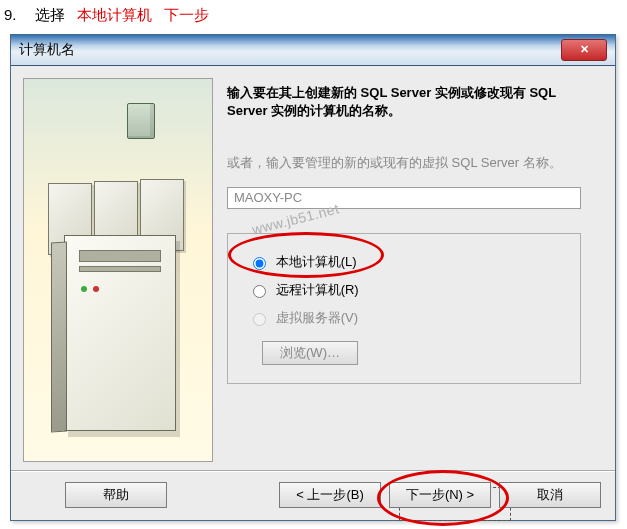 This screenshot has width=627, height=529. I want to click on radio-remote-label: 远程计算机(R), so click(318, 290).